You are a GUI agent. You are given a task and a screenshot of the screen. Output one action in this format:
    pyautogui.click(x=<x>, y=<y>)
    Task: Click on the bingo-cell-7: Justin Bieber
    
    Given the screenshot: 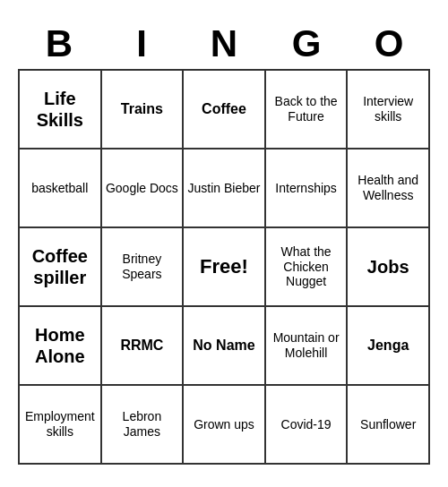 What is the action you would take?
    pyautogui.click(x=225, y=189)
    